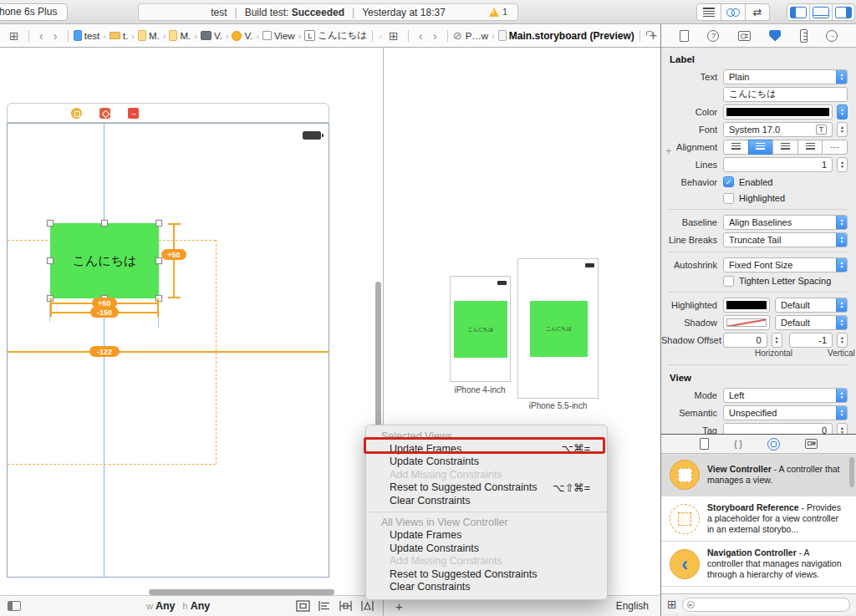  What do you see at coordinates (811, 305) in the screenshot?
I see `highlighted-dropdown: Default` at bounding box center [811, 305].